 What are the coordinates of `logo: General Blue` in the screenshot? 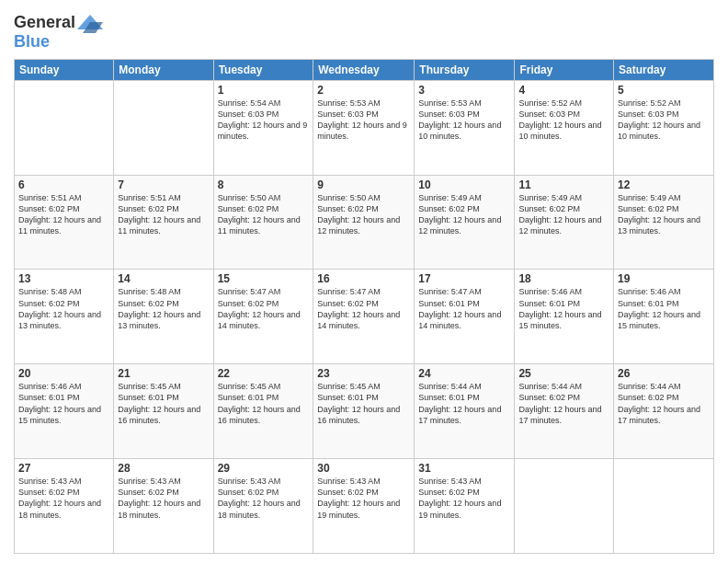 It's located at (59, 32).